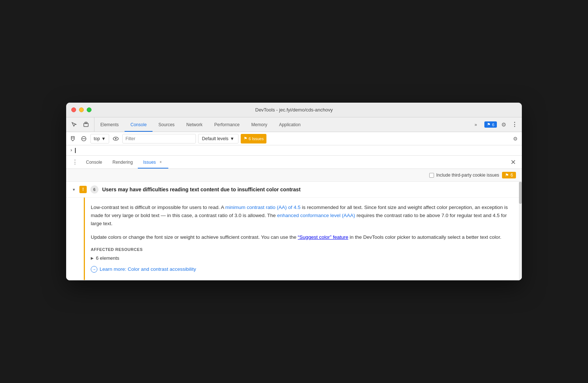  Describe the element at coordinates (301, 249) in the screenshot. I see `affected-resources-label: AFFECTED RESOURCES` at that location.